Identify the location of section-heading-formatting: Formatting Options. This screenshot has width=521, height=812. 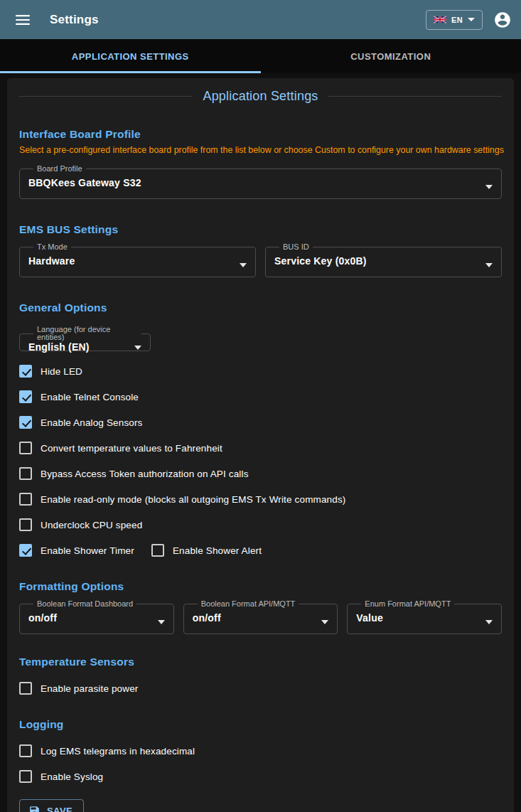
(260, 587).